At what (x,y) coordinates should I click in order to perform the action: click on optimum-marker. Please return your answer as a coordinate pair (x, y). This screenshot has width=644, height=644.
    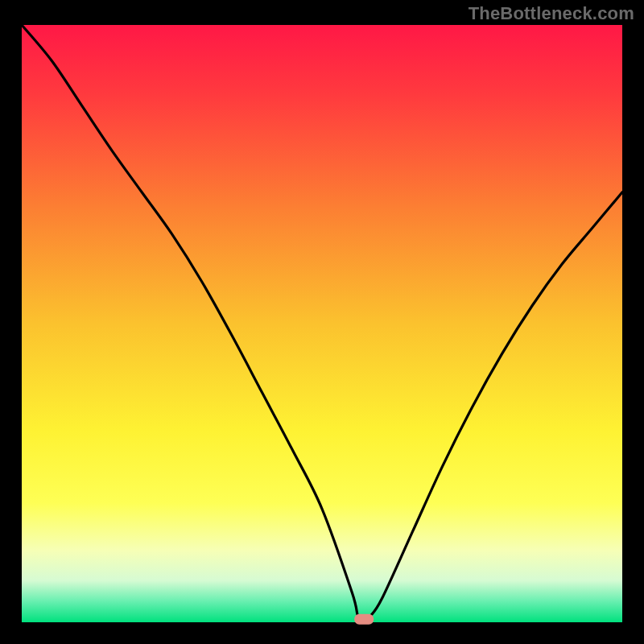
    Looking at the image, I should click on (364, 620).